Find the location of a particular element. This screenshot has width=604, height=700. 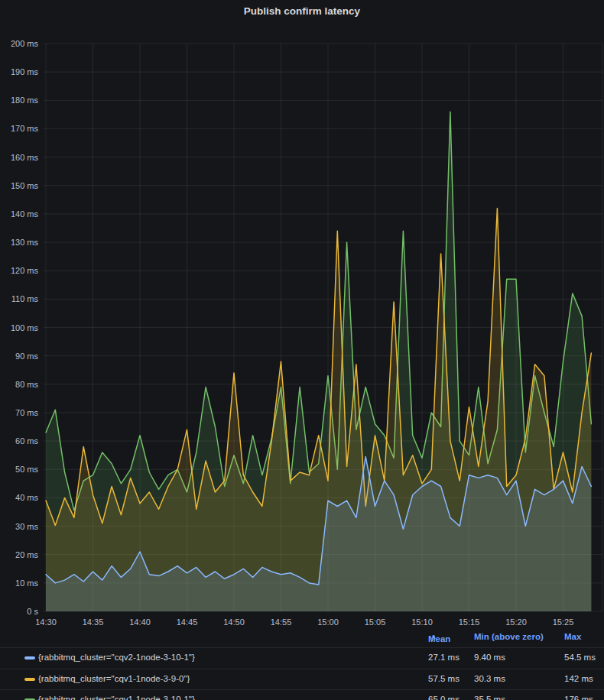

legend-table: Mean^ Min (above zero) Max {rabbitmq_clu… is located at coordinates (302, 665).